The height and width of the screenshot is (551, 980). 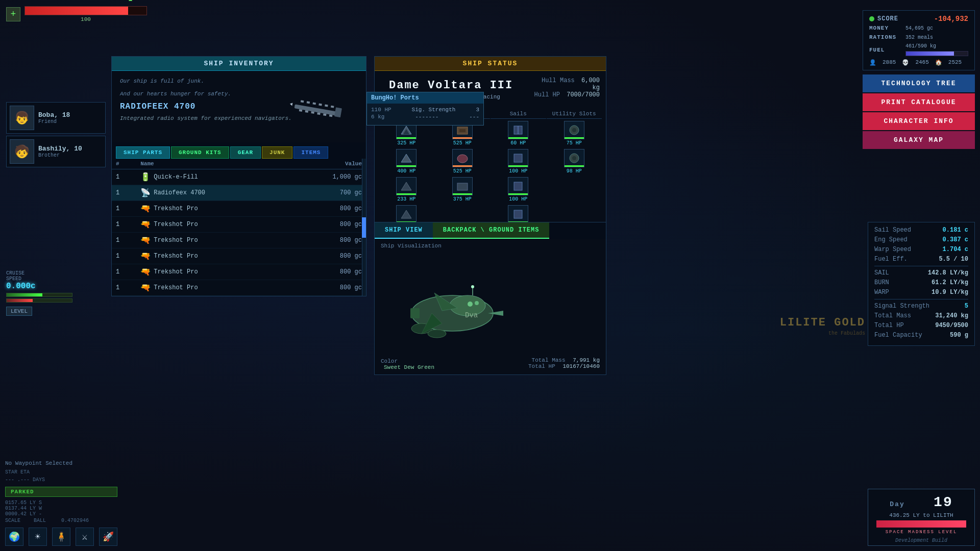 I want to click on hull-hp-label: Hull HP, so click(x=547, y=95).